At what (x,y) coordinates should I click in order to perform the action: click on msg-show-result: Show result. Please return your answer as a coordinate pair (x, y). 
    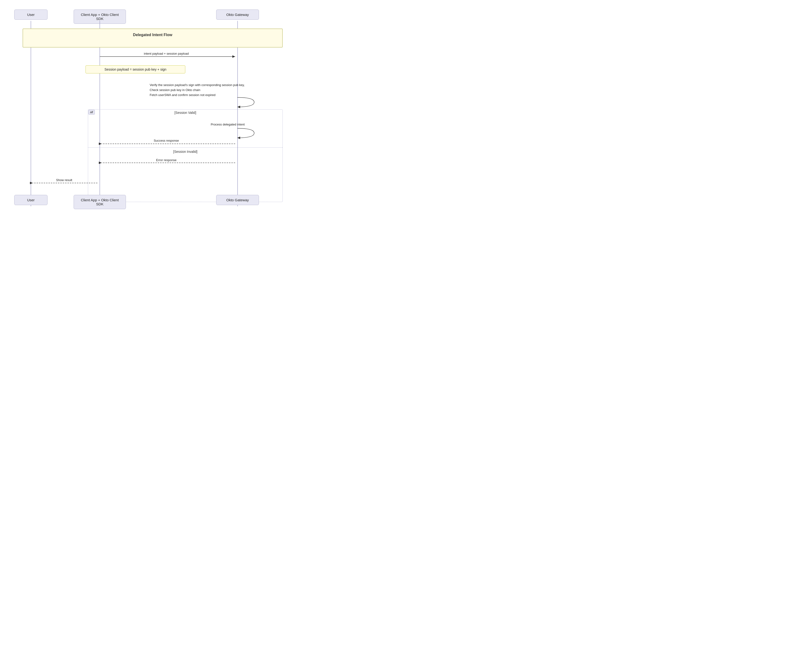
    Looking at the image, I should click on (64, 180).